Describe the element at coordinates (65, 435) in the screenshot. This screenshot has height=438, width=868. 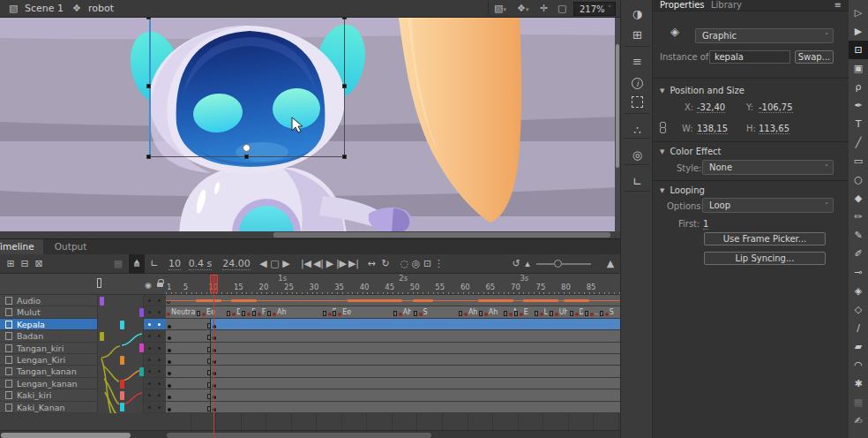
I see `layer-column-scrollbar-thumb` at that location.